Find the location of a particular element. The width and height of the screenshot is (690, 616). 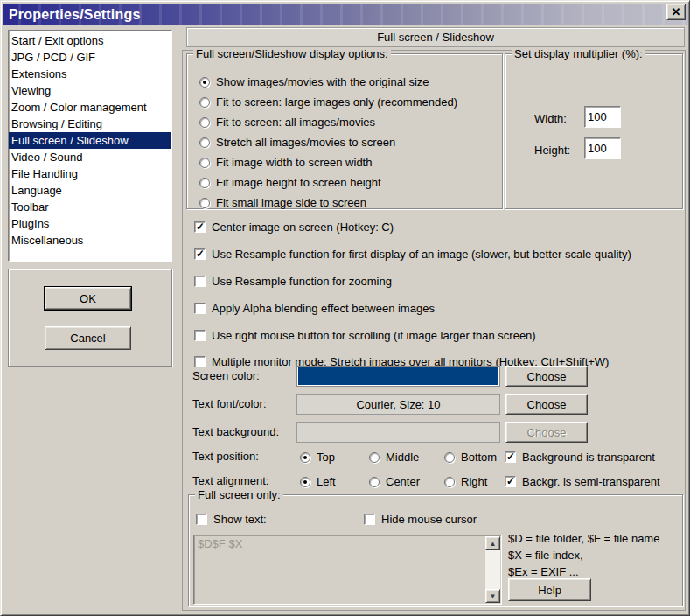

sidebar-item-zoom-color: Zoom / Color management is located at coordinates (90, 107).